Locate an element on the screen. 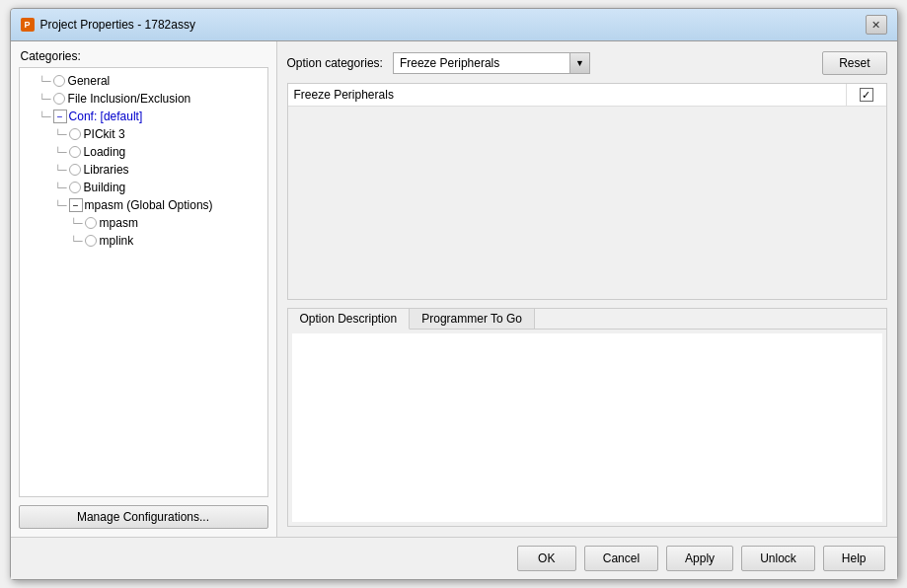  dialog-title: Project Properties - 1782assy is located at coordinates (118, 25).